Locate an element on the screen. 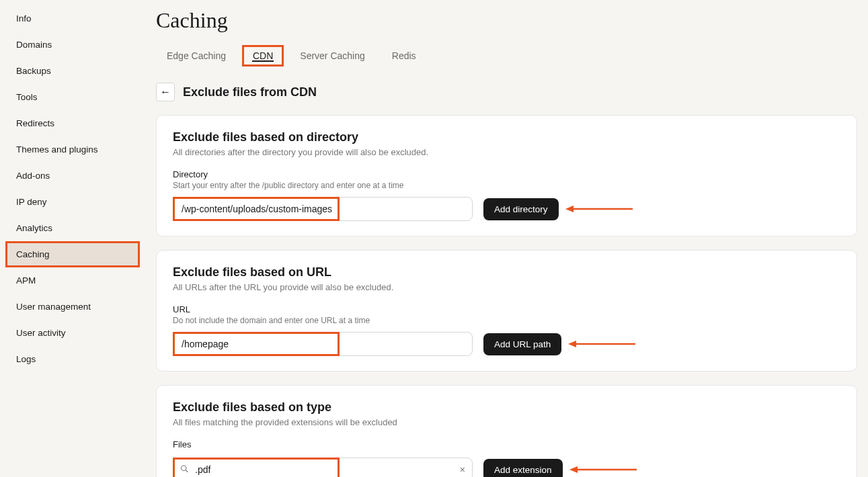 This screenshot has height=477, width=868. card-title-directory: Exclude files based on directory is located at coordinates (507, 137).